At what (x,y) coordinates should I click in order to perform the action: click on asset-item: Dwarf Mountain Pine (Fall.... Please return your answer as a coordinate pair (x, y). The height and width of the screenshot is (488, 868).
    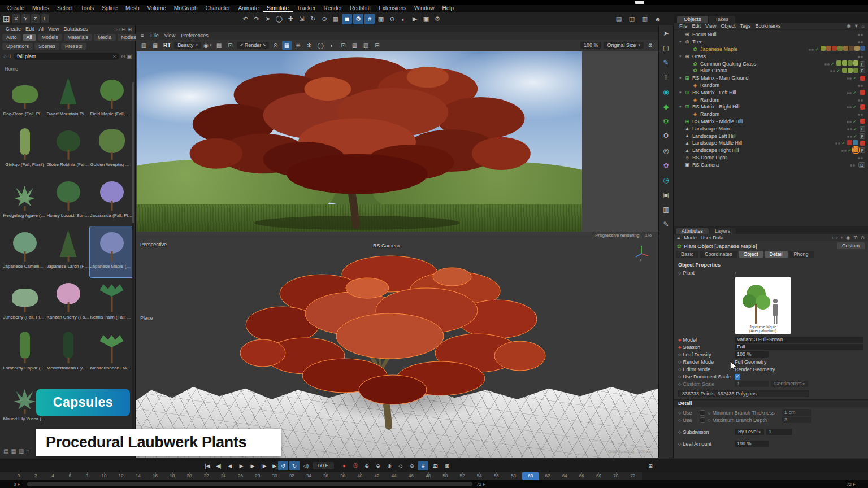
    Looking at the image, I should click on (68, 99).